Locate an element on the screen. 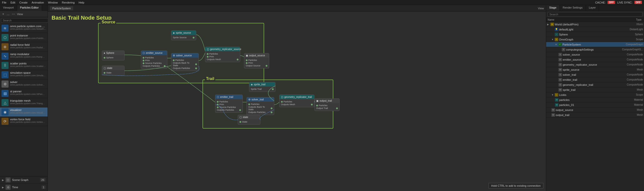 This screenshot has height=191, width=644. tree-item-output-source: M output_source Mesh is located at coordinates (595, 110).